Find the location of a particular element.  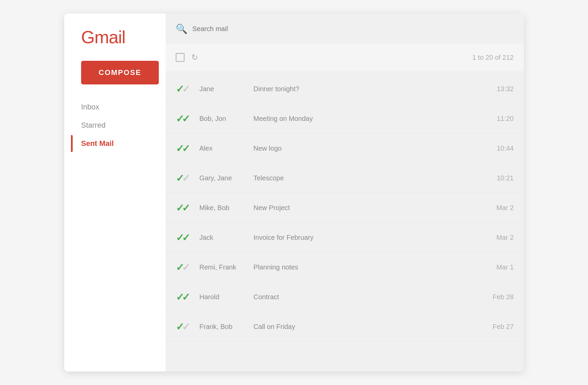

email-subject: New Project is located at coordinates (363, 208).